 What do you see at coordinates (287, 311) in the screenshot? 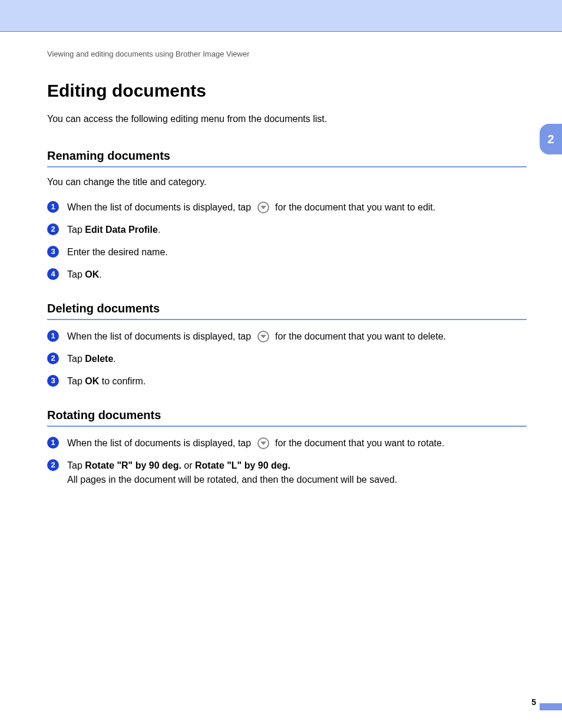
I see `section-heading-deleting: Deleting documents` at bounding box center [287, 311].